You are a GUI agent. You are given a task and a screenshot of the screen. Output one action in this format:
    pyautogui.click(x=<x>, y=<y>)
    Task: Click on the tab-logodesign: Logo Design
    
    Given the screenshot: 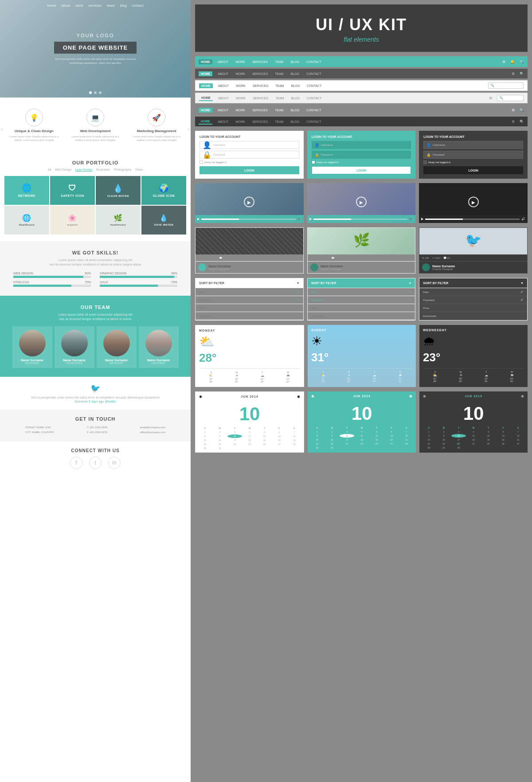 What is the action you would take?
    pyautogui.click(x=84, y=170)
    